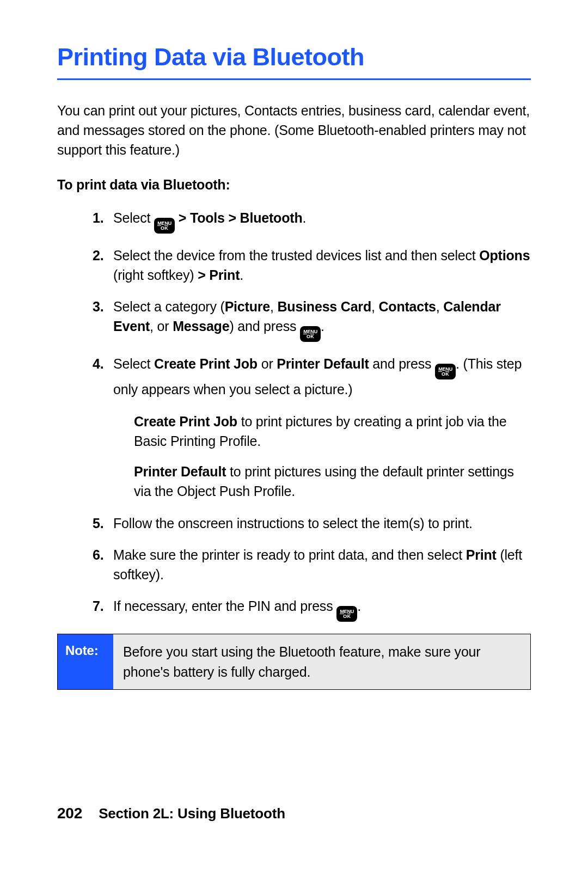 This screenshot has width=588, height=882. Describe the element at coordinates (225, 606) in the screenshot. I see `step-text: If necessary, enter the PIN and press` at that location.